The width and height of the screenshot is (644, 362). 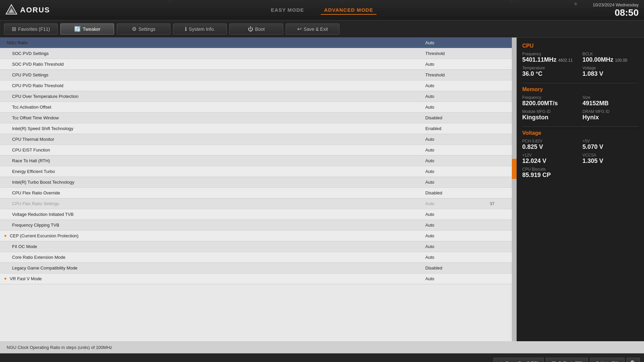 I want to click on cpu-biscuits-label: CPU Biscuits, so click(x=550, y=169).